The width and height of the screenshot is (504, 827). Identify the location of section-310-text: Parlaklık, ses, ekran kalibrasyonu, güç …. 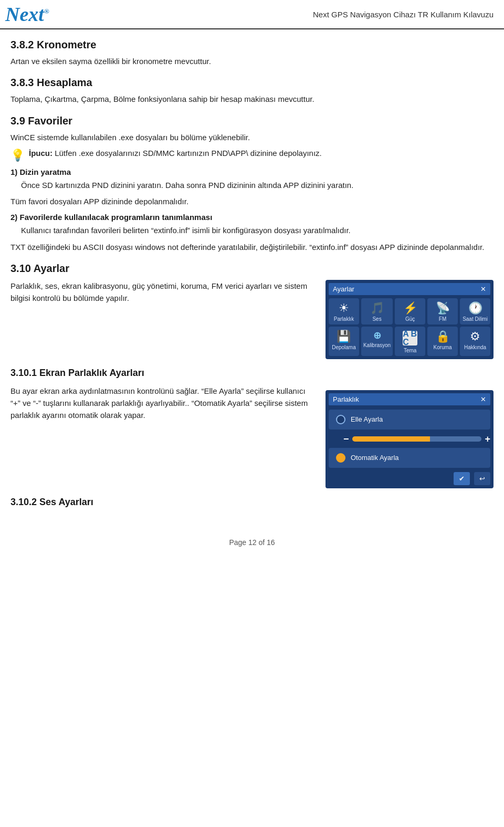
(163, 292).